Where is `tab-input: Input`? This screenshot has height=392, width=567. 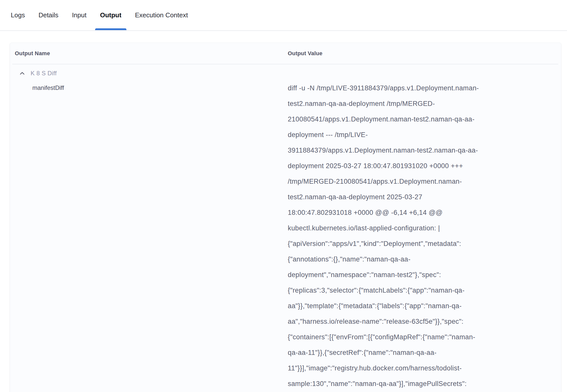
tab-input: Input is located at coordinates (79, 15).